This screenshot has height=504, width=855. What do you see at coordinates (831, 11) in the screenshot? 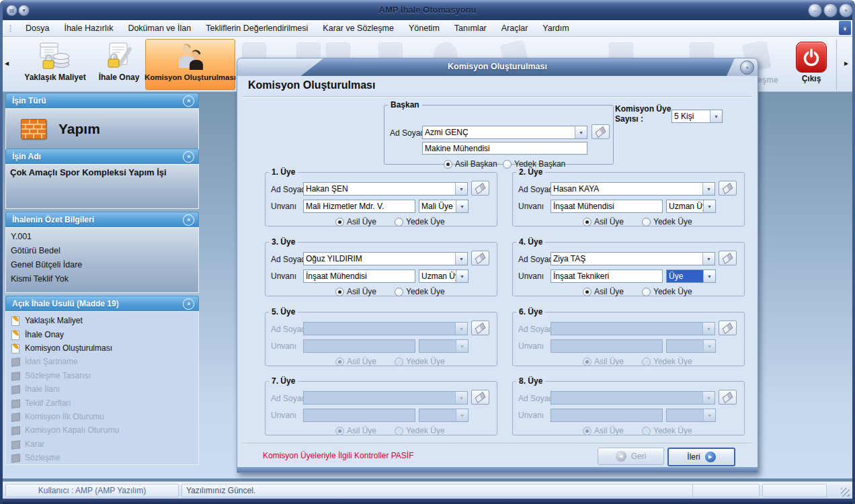
I see `maximize-button: □` at bounding box center [831, 11].